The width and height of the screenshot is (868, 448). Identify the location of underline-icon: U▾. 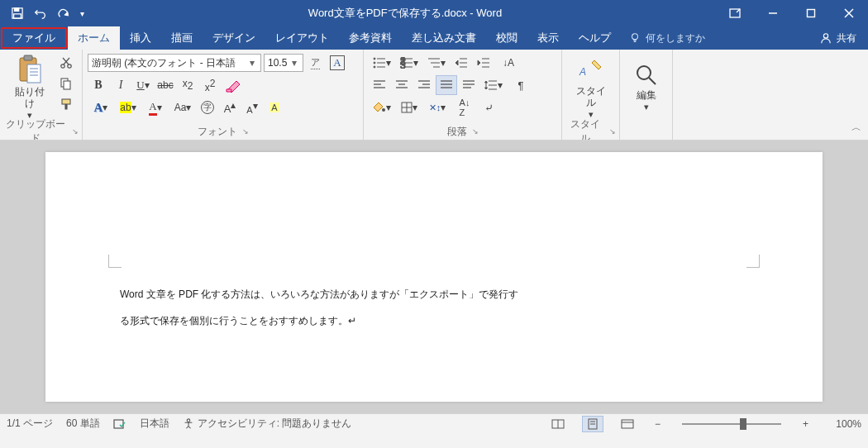
(143, 85).